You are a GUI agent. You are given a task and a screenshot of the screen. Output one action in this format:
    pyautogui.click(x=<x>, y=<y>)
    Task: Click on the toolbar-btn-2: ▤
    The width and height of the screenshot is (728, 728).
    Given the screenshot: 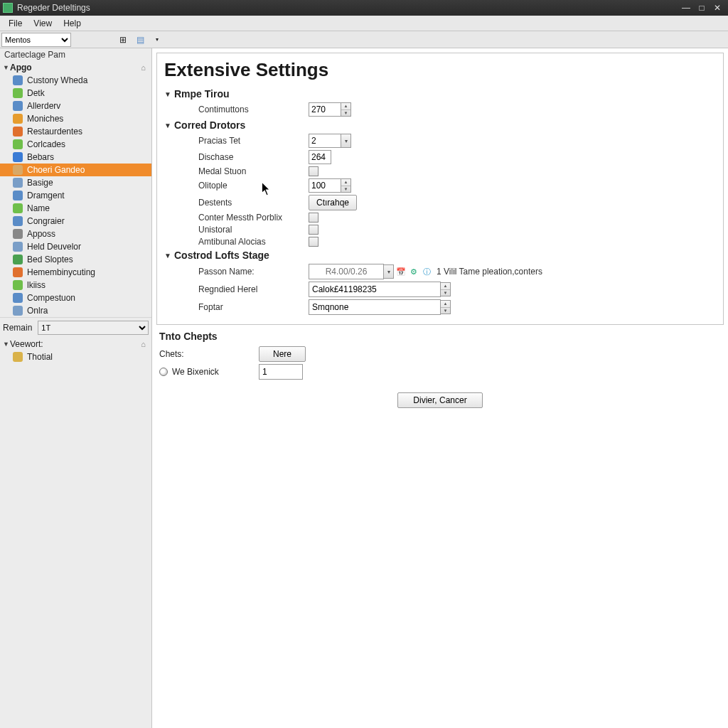 What is the action you would take?
    pyautogui.click(x=140, y=40)
    